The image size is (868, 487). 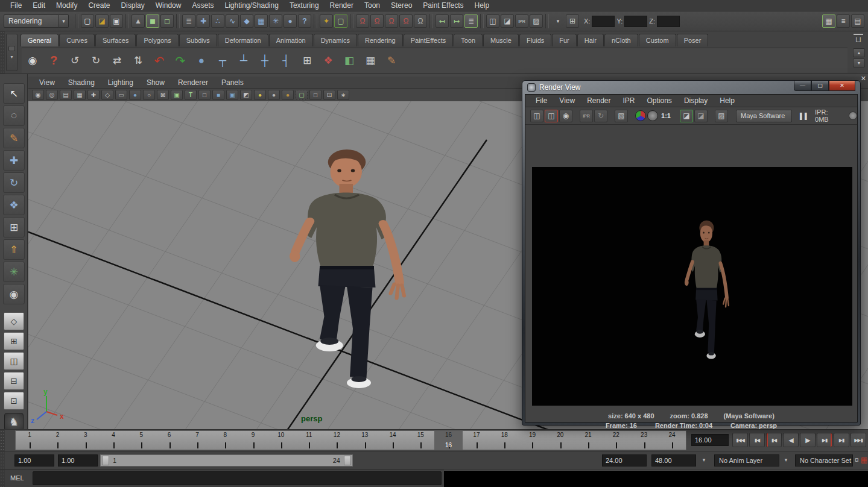 I want to click on wireframe-icon: □, so click(x=204, y=95).